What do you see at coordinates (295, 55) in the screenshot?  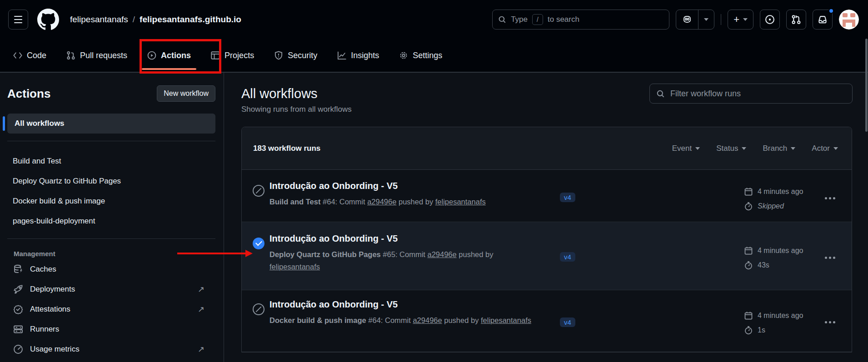 I see `tab-security: Security` at bounding box center [295, 55].